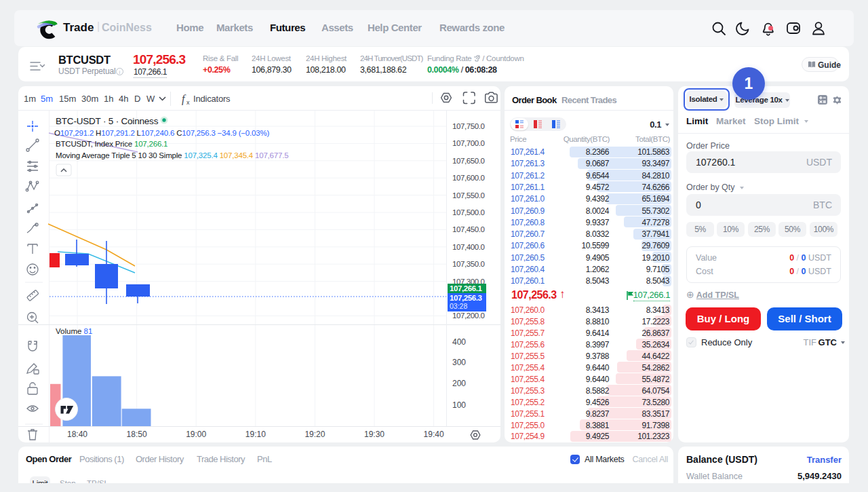 The height and width of the screenshot is (492, 868). I want to click on svg-text: 400, so click(459, 342).